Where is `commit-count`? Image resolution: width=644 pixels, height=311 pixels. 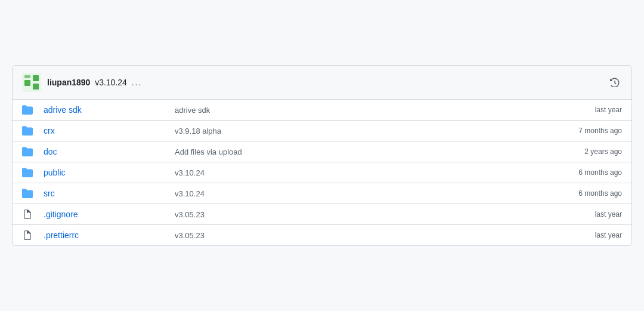 commit-count is located at coordinates (616, 82).